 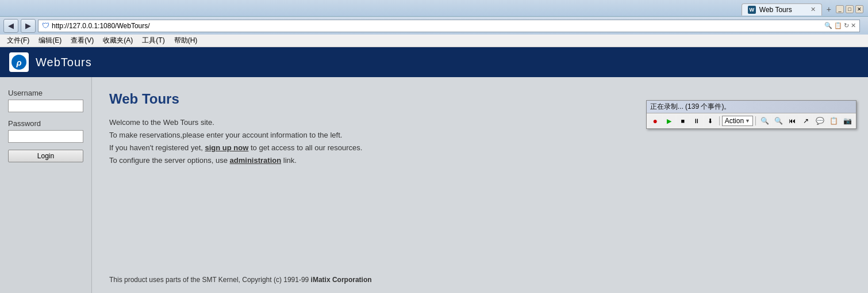 I want to click on comment-button: 💬, so click(x=820, y=121).